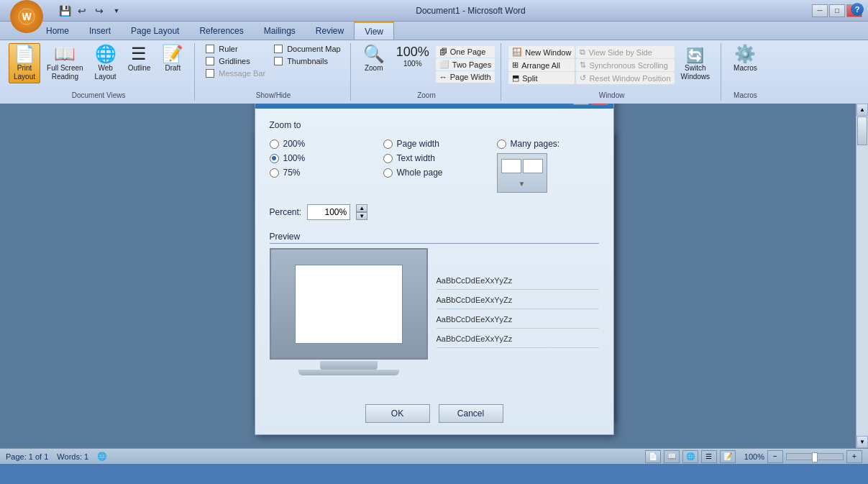 The width and height of the screenshot is (868, 484). Describe the element at coordinates (471, 414) in the screenshot. I see `cancel-button: Cancel` at that location.